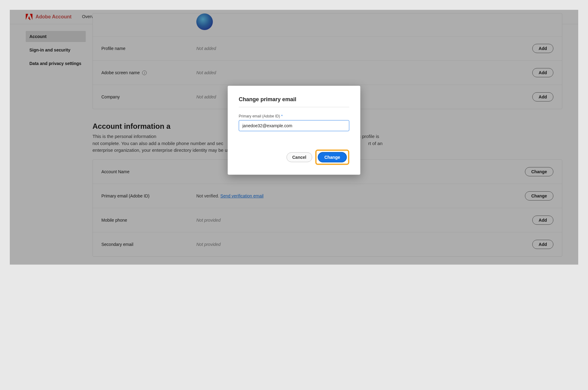 The width and height of the screenshot is (588, 390). What do you see at coordinates (294, 107) in the screenshot?
I see `modal-divider` at bounding box center [294, 107].